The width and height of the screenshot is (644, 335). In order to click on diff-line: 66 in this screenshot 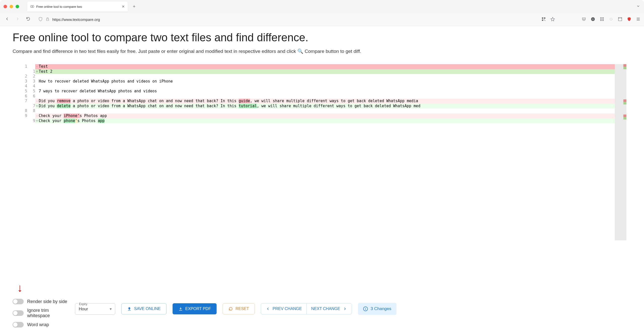, I will do `click(322, 96)`.